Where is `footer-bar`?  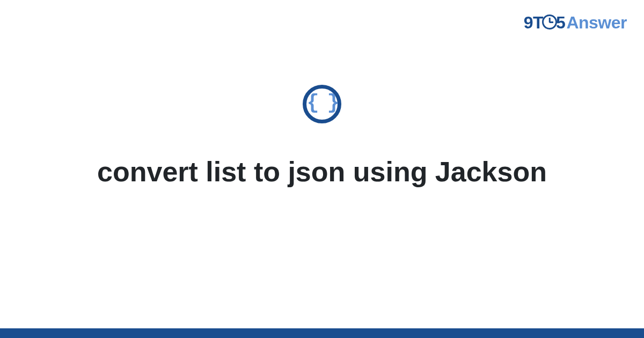 footer-bar is located at coordinates (322, 333).